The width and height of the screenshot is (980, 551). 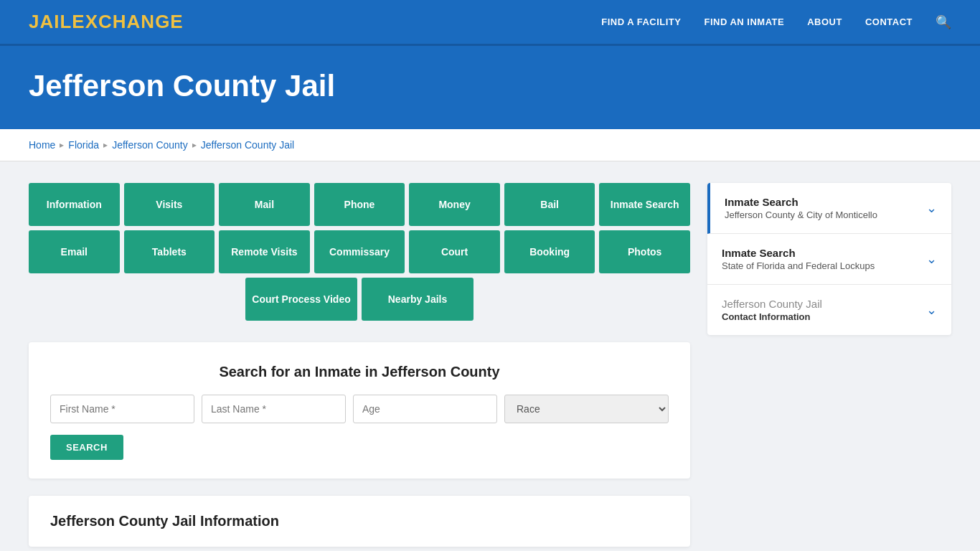 I want to click on search-fields: Race White Black Hispanic Asian Other, so click(x=359, y=409).